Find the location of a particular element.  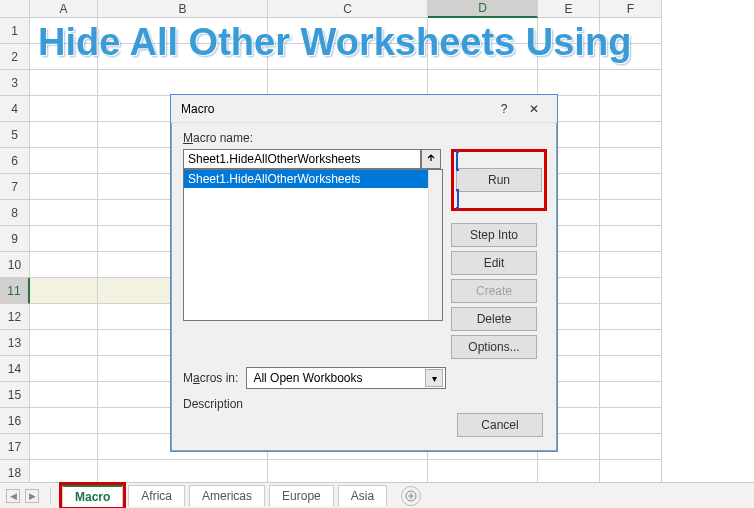

row-header: 15 is located at coordinates (15, 395).